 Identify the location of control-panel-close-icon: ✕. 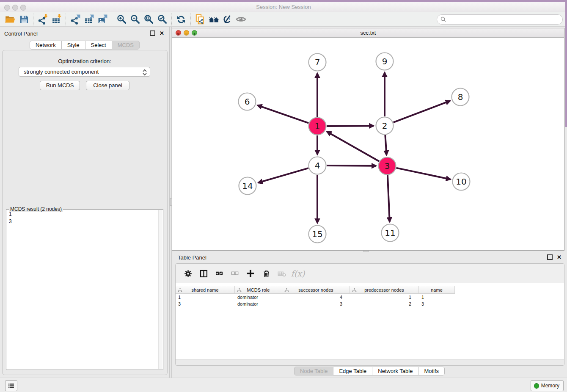
(162, 33).